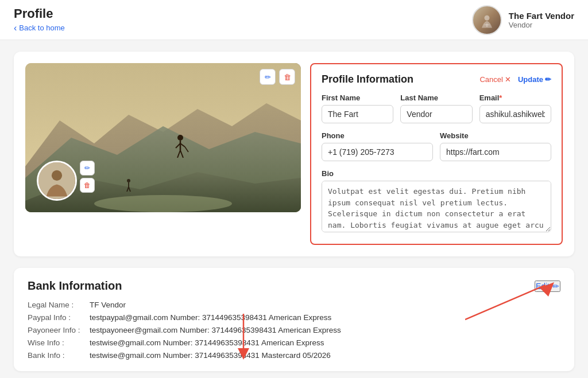 The image size is (588, 378). Describe the element at coordinates (377, 152) in the screenshot. I see `phone-input` at that location.